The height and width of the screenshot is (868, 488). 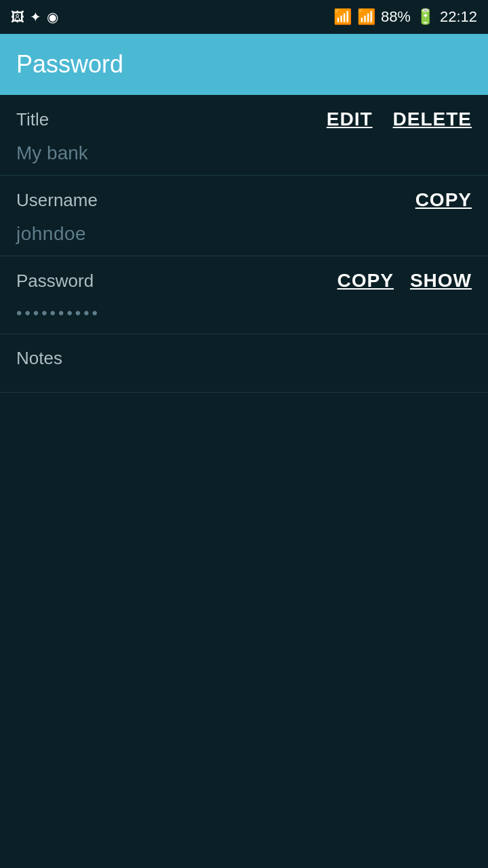 I want to click on title-label: Title, so click(x=33, y=119).